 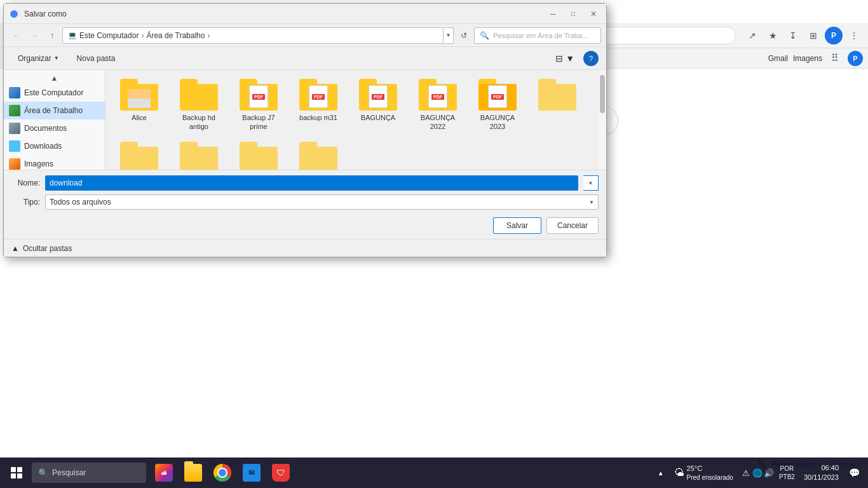 What do you see at coordinates (72, 36) in the screenshot?
I see `computer-icon-small: 💻` at bounding box center [72, 36].